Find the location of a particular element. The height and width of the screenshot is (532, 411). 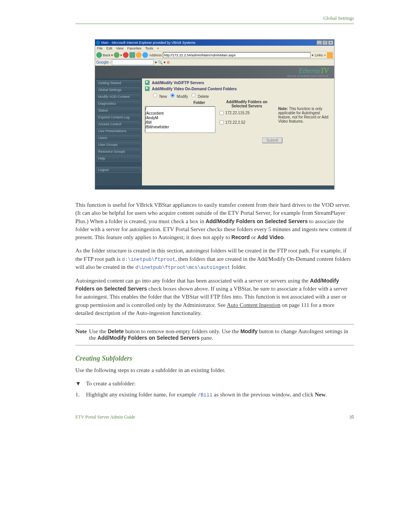

search-icon is located at coordinates (145, 55).